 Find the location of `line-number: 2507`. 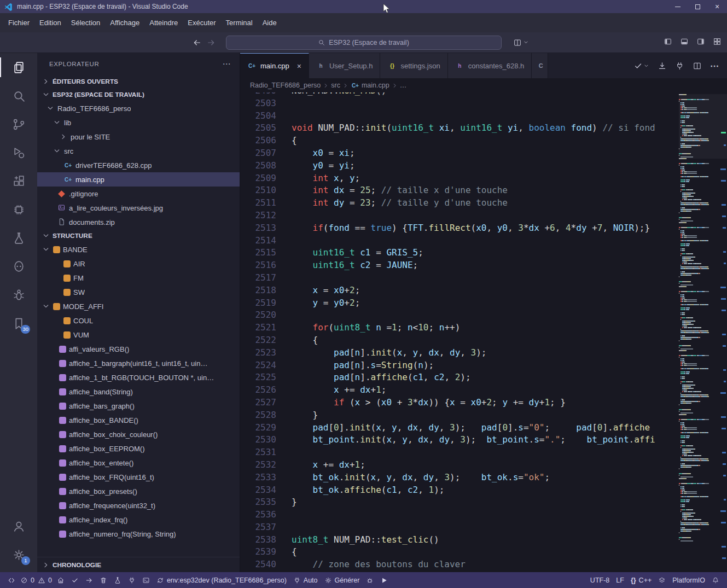

line-number: 2507 is located at coordinates (258, 153).